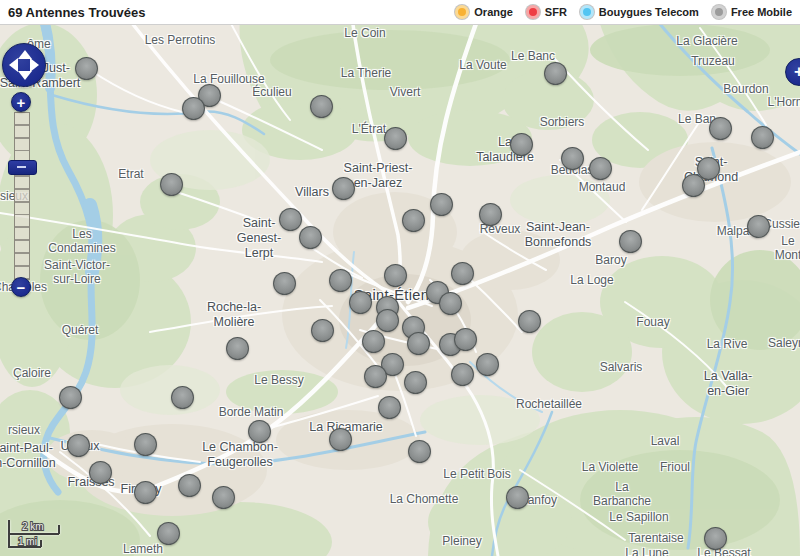  Describe the element at coordinates (587, 12) in the screenshot. I see `bouygues-telecom-dot-icon` at that location.